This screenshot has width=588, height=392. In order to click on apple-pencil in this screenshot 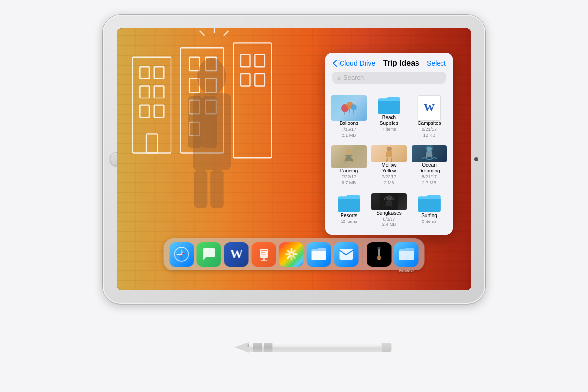, I will do `click(313, 347)`.